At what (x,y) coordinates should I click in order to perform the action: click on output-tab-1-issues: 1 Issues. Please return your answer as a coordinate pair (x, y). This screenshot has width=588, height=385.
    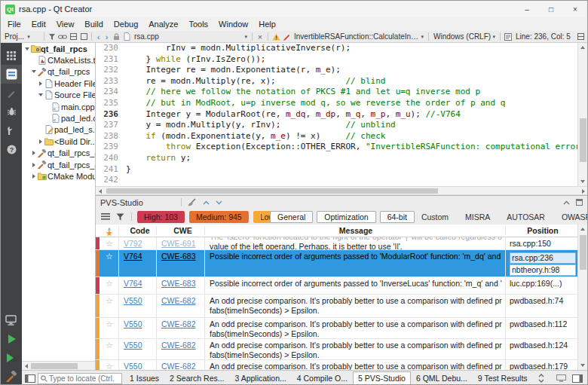
    Looking at the image, I should click on (145, 378).